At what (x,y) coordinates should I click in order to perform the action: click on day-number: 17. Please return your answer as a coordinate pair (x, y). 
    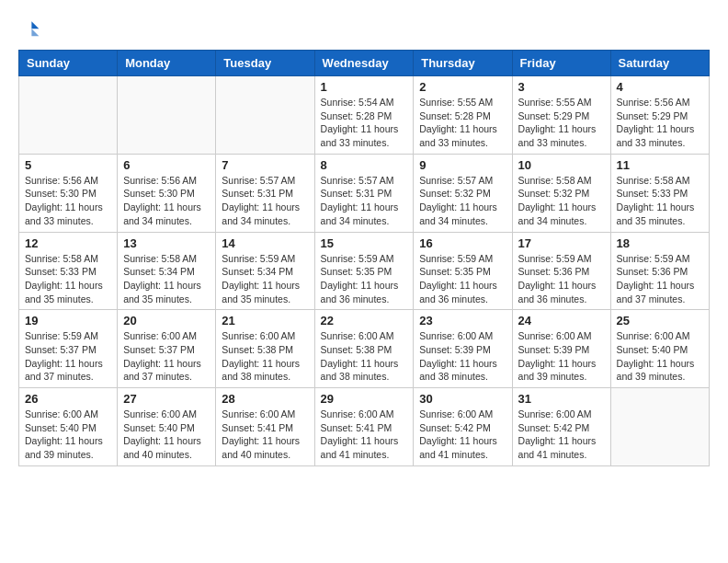
    Looking at the image, I should click on (562, 243).